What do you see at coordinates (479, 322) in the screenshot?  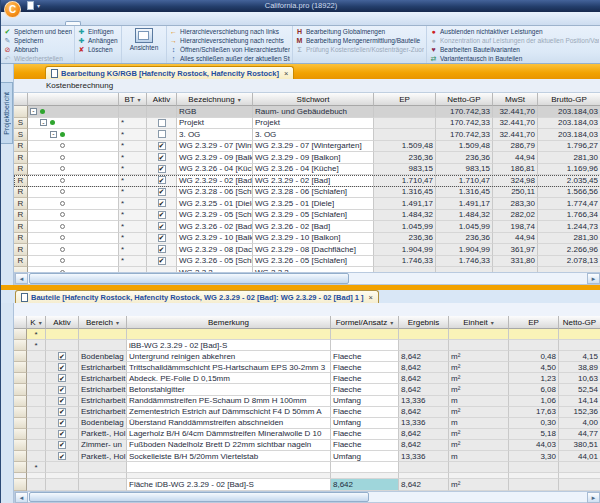 I see `column-header: Einheit ▾` at bounding box center [479, 322].